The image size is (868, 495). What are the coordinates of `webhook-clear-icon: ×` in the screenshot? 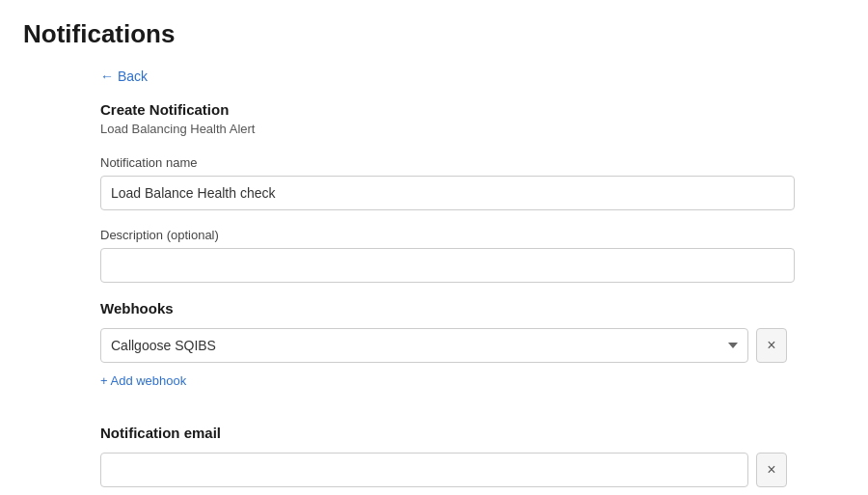 It's located at (772, 345).